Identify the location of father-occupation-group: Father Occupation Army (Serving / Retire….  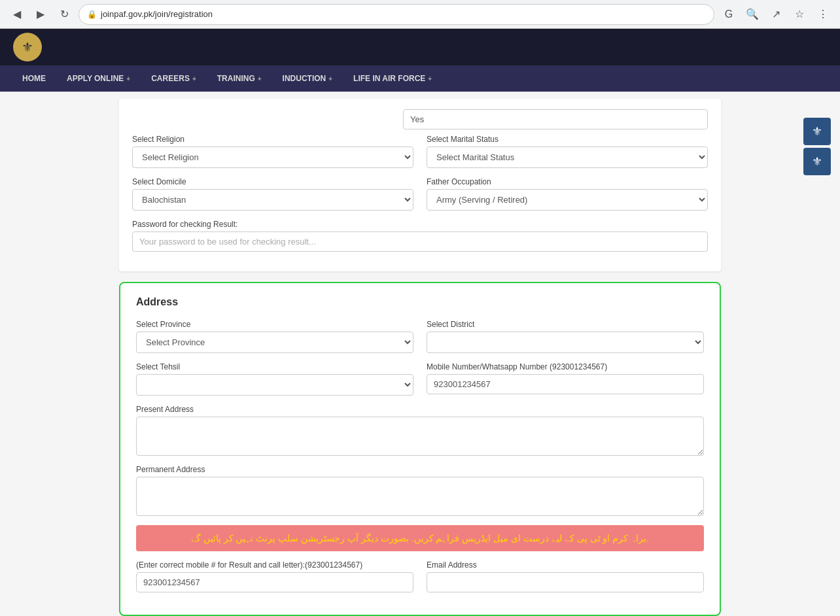
(567, 194).